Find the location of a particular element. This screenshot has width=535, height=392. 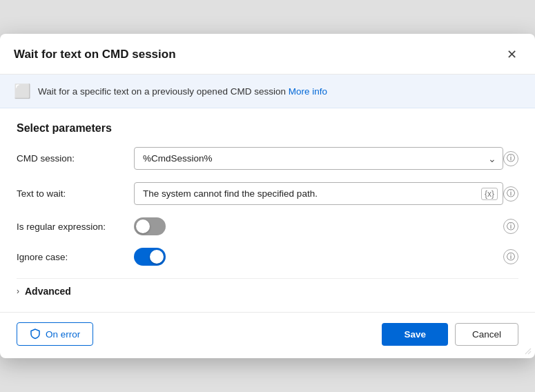

on-error-label: On error is located at coordinates (63, 334).